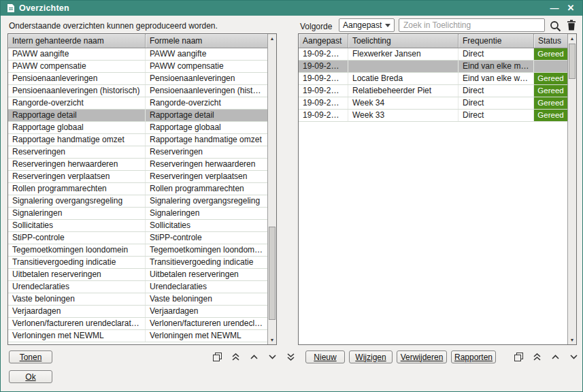  What do you see at coordinates (137, 79) in the screenshot?
I see `overview-row: PensioenaanleveringenPensioenaanlevering…` at bounding box center [137, 79].